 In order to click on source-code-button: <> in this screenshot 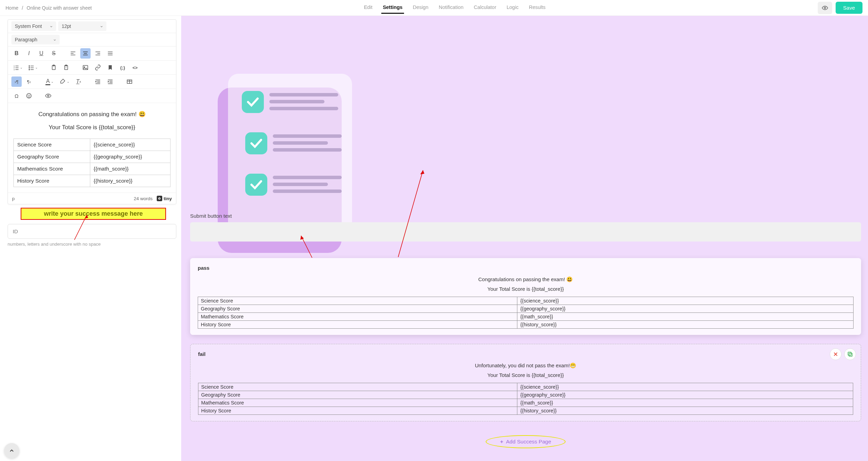, I will do `click(135, 68)`.